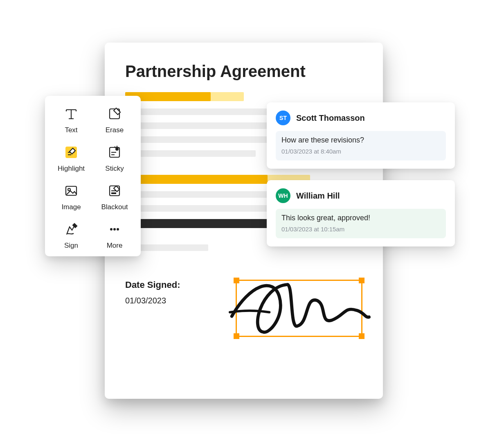 This screenshot has height=434, width=504. Describe the element at coordinates (299, 308) in the screenshot. I see `signature-selection-box` at that location.